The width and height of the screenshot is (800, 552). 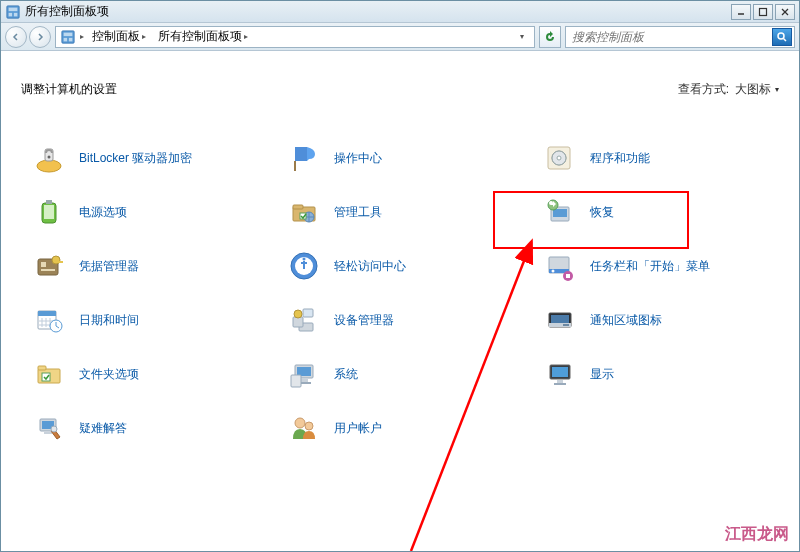 I want to click on system-icon, so click(x=304, y=374).